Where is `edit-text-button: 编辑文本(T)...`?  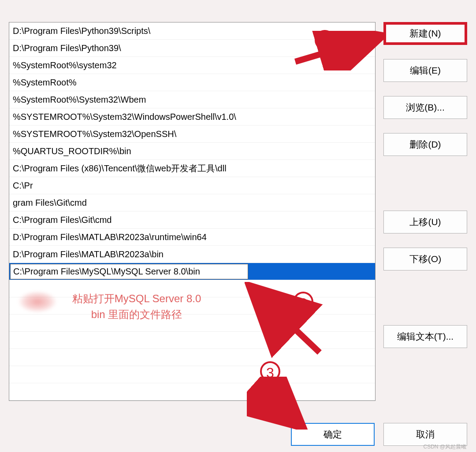
edit-text-button: 编辑文本(T)... is located at coordinates (425, 337).